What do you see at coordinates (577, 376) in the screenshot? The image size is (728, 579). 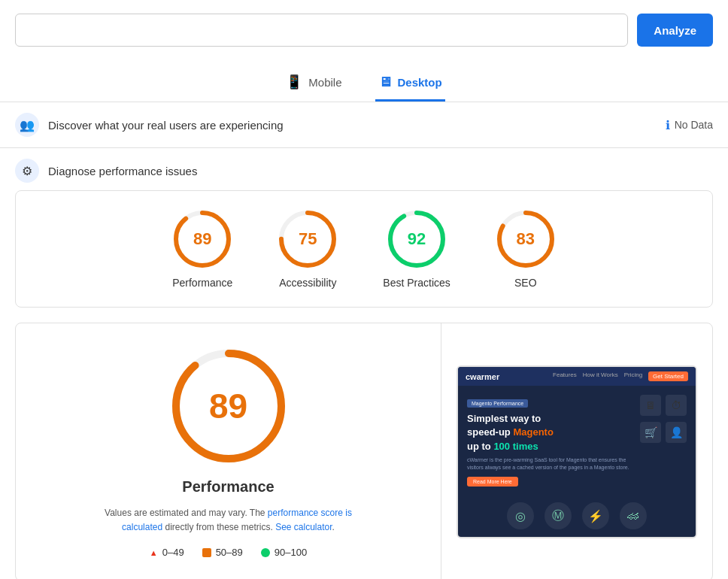 I see `screenshot-header: cwarmer Features How it Works Pricing Ge…` at bounding box center [577, 376].